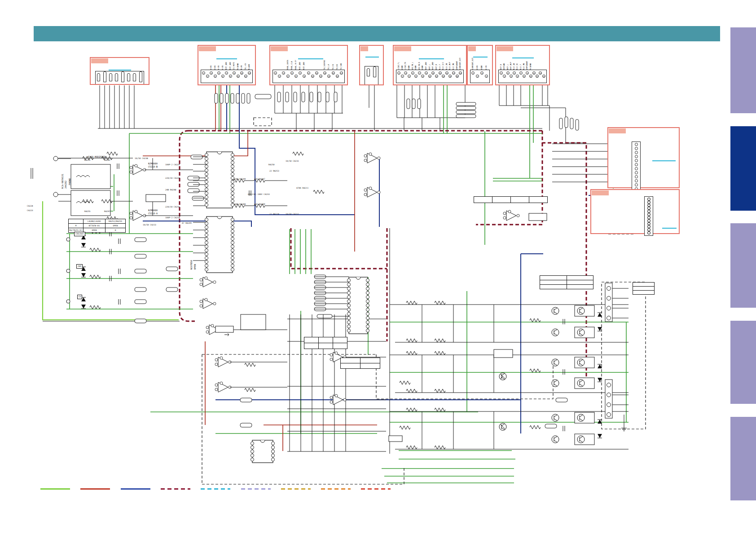 This screenshot has height=535, width=756. What do you see at coordinates (240, 204) in the screenshot?
I see `component-ref: 138K R4288` at bounding box center [240, 204].